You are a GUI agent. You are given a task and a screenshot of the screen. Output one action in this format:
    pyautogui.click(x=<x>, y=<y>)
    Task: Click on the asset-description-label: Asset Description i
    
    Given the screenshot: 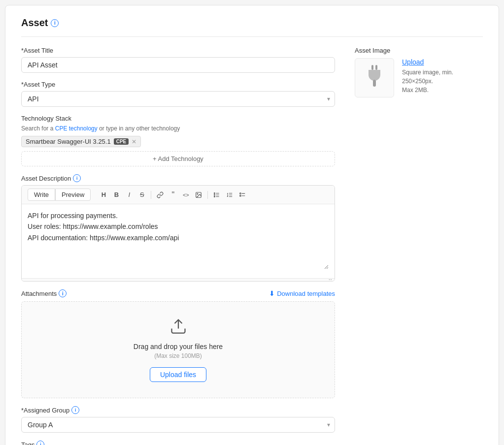 What is the action you would take?
    pyautogui.click(x=178, y=178)
    